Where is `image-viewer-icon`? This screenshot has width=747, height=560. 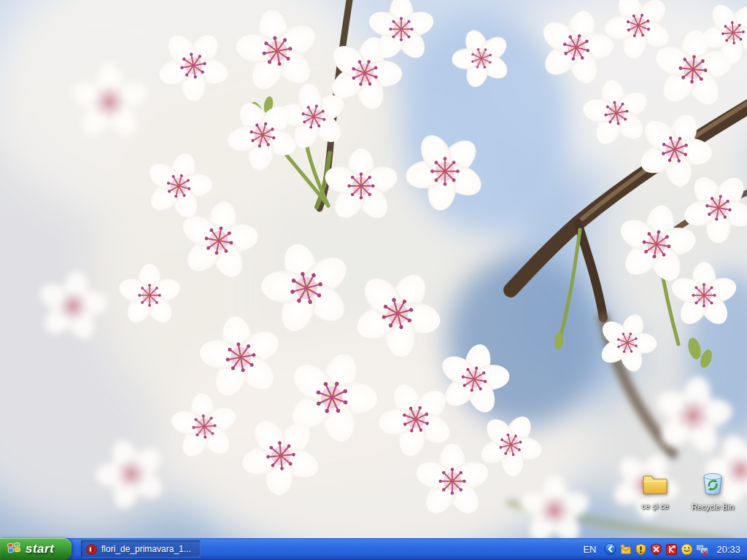
image-viewer-icon is located at coordinates (92, 550).